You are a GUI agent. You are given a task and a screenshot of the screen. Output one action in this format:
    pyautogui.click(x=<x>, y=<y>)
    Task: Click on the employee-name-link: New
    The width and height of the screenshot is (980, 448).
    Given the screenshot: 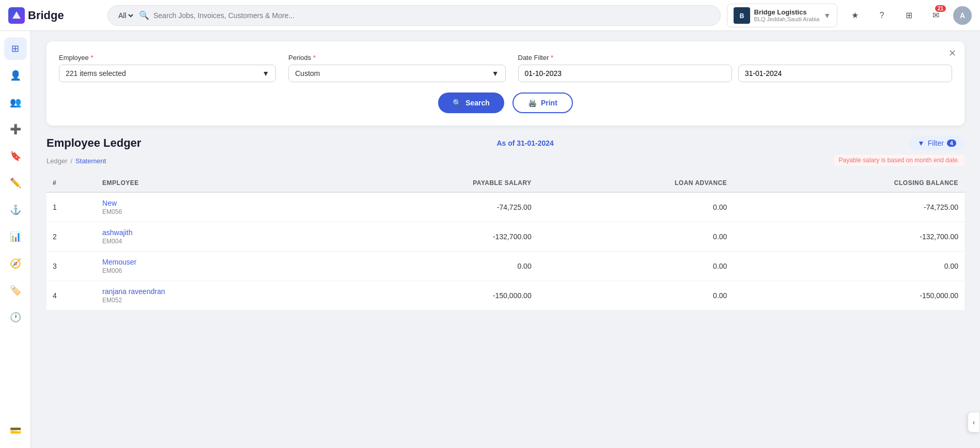 What is the action you would take?
    pyautogui.click(x=210, y=203)
    